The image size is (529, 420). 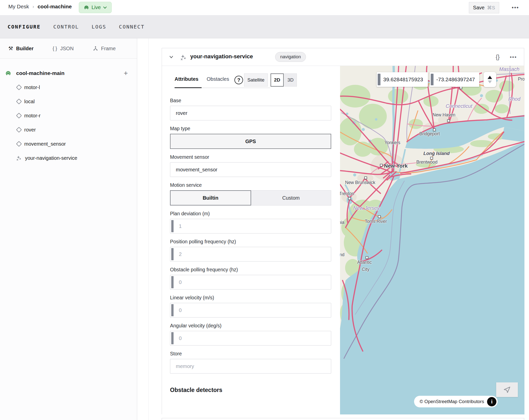 What do you see at coordinates (251, 270) in the screenshot?
I see `field-label: Obstacle polling frequency (hz)` at bounding box center [251, 270].